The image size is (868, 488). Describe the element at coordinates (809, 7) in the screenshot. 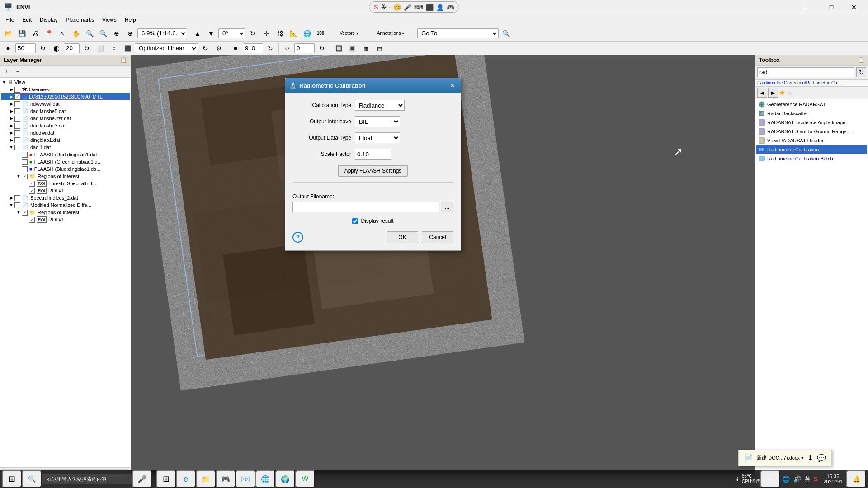

I see `minimize-btn: —` at that location.